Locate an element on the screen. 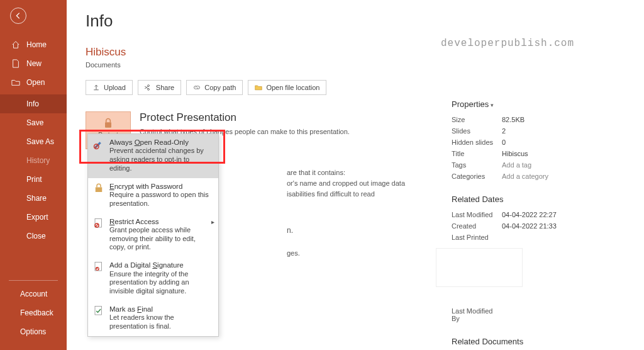 The width and height of the screenshot is (644, 350). sidebar-item-history: History is located at coordinates (33, 161).